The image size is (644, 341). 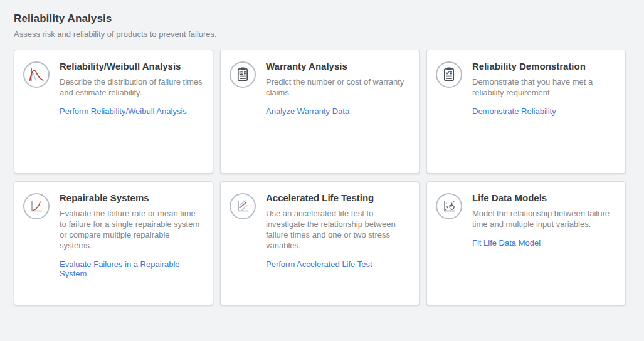 I want to click on card-reliability-weibull: Reliability/Weibull Analysis Describe th…, so click(x=113, y=112).